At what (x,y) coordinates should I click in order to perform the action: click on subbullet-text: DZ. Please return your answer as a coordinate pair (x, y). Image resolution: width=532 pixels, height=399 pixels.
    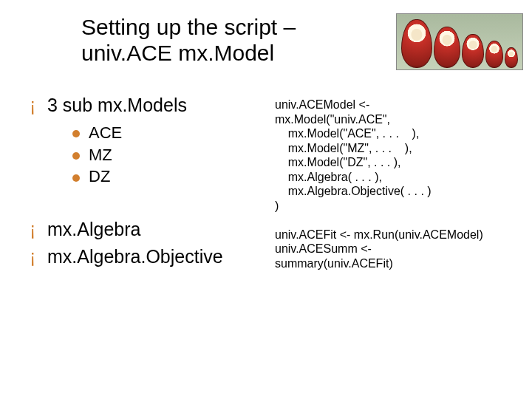
    Looking at the image, I should click on (99, 176).